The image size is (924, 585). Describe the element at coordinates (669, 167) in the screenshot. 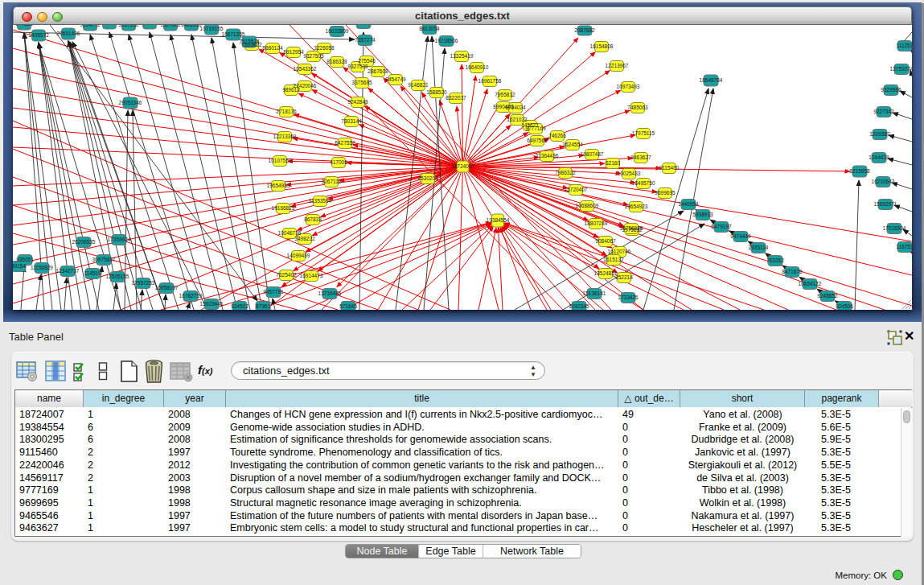

I see `svg-text: 9115460` at that location.